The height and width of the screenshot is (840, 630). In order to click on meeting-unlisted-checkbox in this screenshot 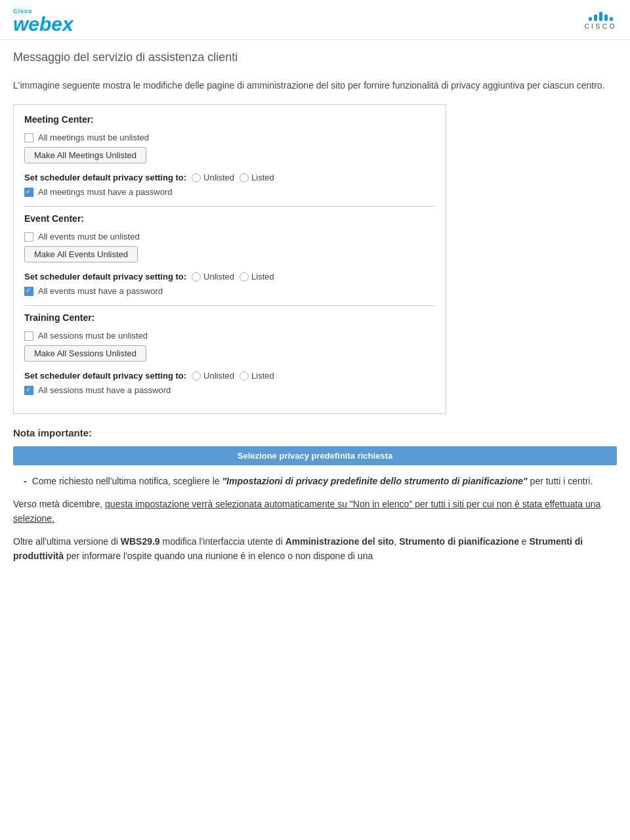, I will do `click(29, 138)`.